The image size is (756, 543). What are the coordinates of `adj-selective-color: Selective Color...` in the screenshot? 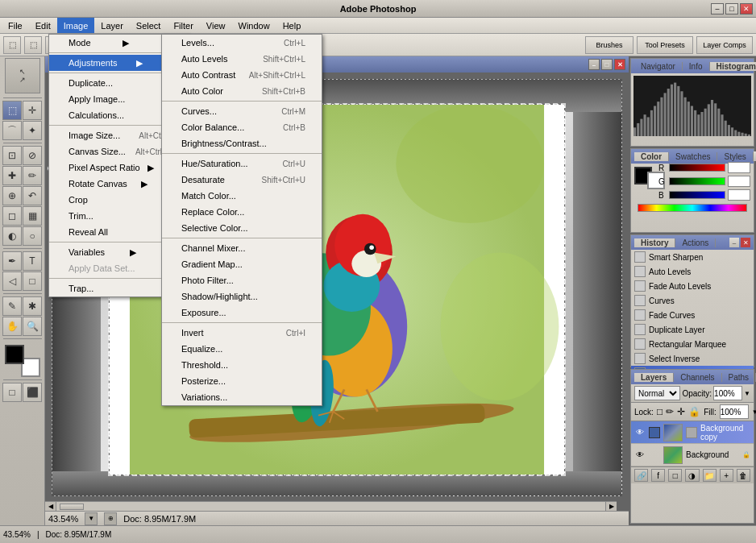 It's located at (242, 228).